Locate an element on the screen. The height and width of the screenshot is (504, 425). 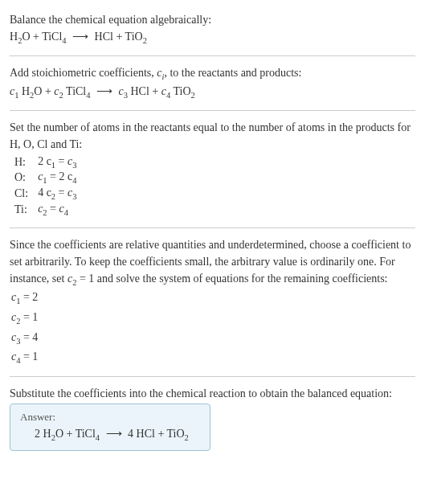
answer-box: Answer: 2 H2O + TiCl4 ⟶ 4 HCl + TiO2 is located at coordinates (110, 428).